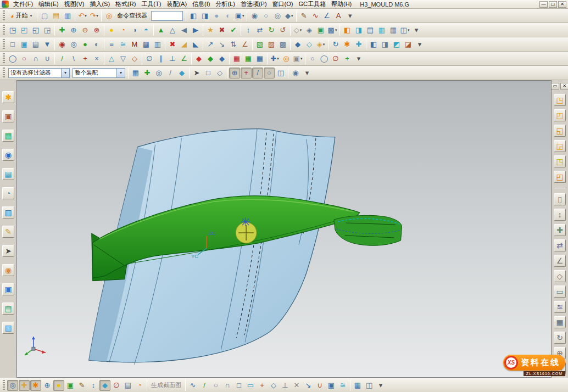  Describe the element at coordinates (324, 59) in the screenshot. I see `toolbar-icon: ◯` at that location.